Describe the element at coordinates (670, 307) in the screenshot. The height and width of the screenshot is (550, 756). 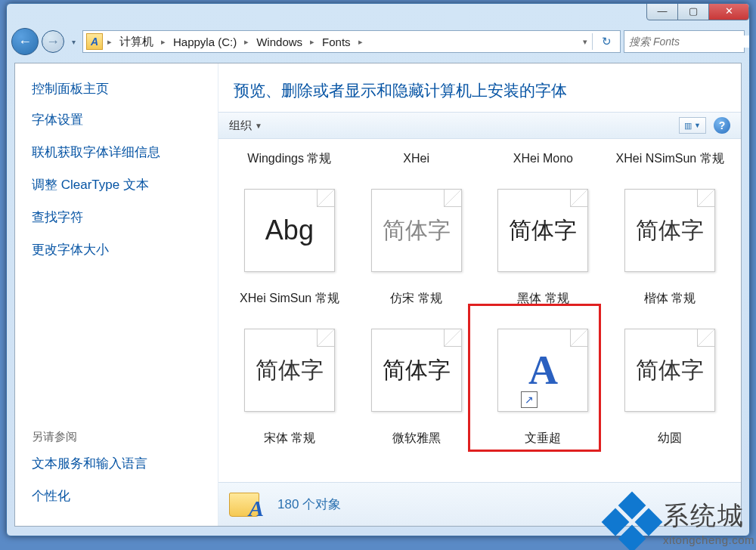
I see `font-label: 楷体 常规` at that location.